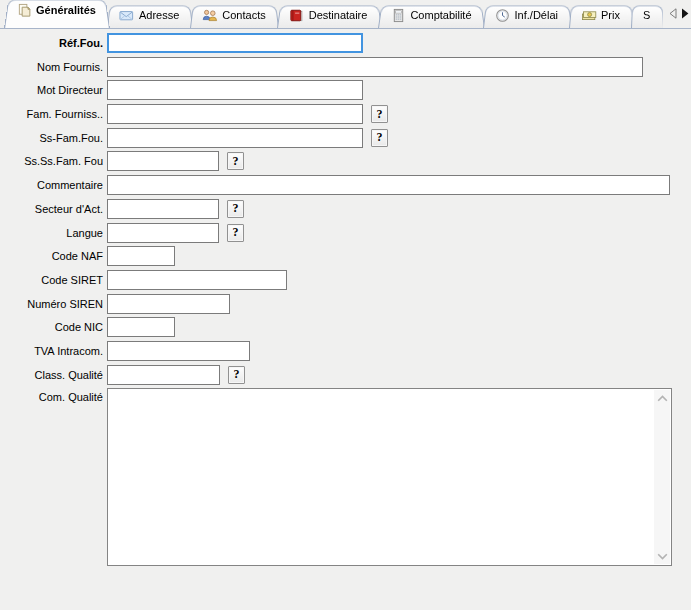  Describe the element at coordinates (234, 16) in the screenshot. I see `tab-contacts: Contacts` at that location.